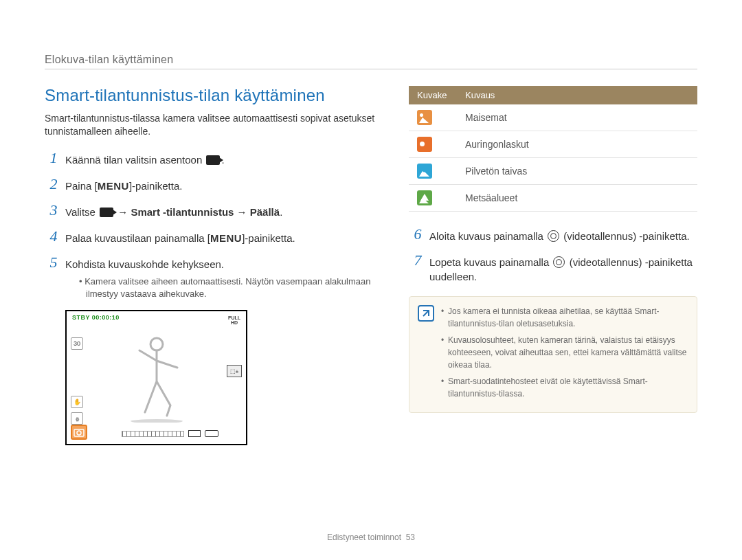 This screenshot has width=742, height=560. What do you see at coordinates (174, 211) in the screenshot?
I see `step-text: Valitse → Smart -tilantunnistus → Päällä…` at bounding box center [174, 211].